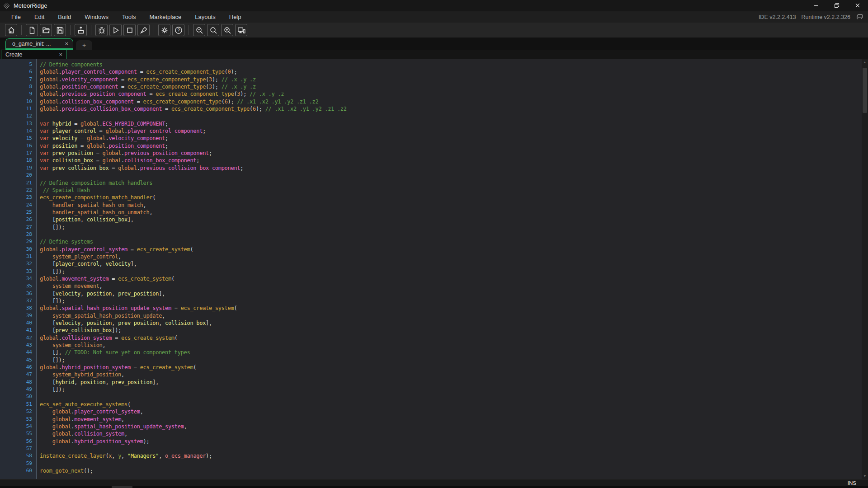 The image size is (868, 488). I want to click on line-number: 46, so click(18, 367).